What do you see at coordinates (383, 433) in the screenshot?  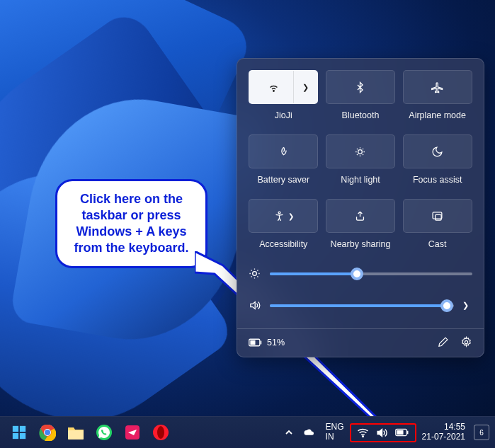 I see `system-tray-highlighted` at bounding box center [383, 433].